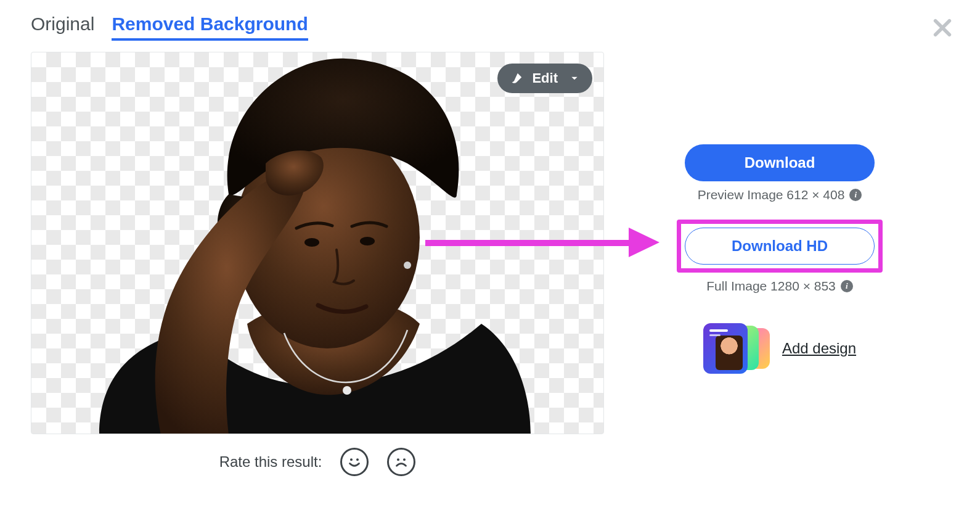 This screenshot has height=523, width=980. Describe the element at coordinates (780, 246) in the screenshot. I see `download-hd-button: Download HD` at that location.